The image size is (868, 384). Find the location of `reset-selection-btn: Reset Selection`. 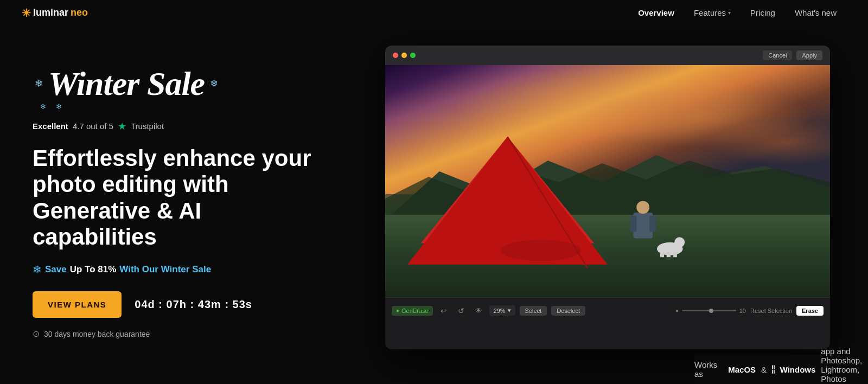

reset-selection-btn: Reset Selection is located at coordinates (771, 311).